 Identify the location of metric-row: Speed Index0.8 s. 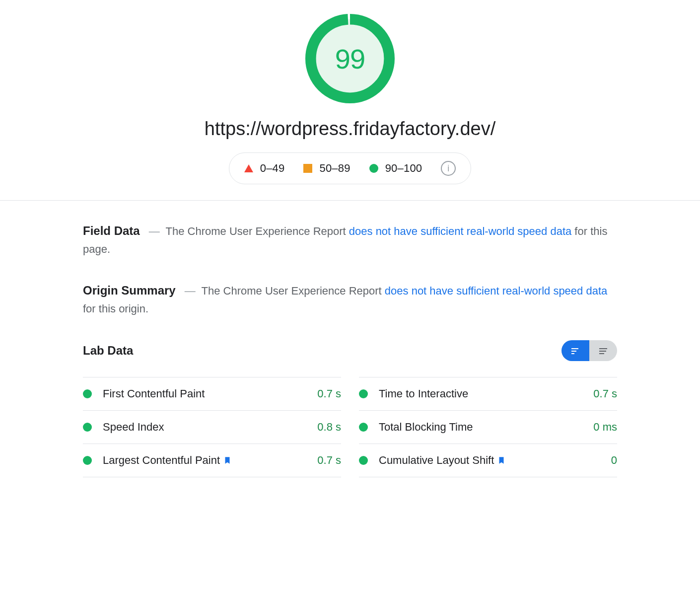
(212, 427).